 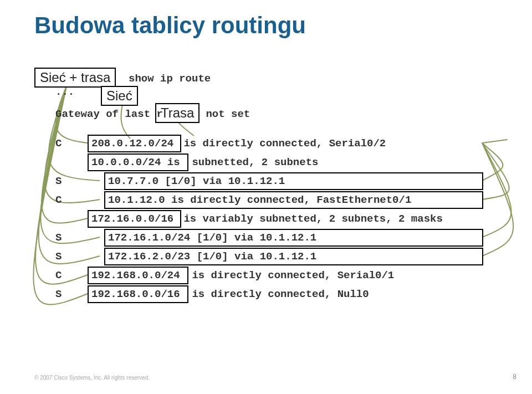 I want to click on line1-code: C, so click(x=59, y=144).